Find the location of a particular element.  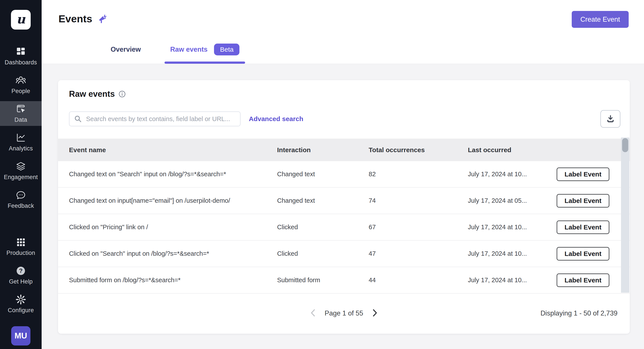

search-icon is located at coordinates (78, 119).